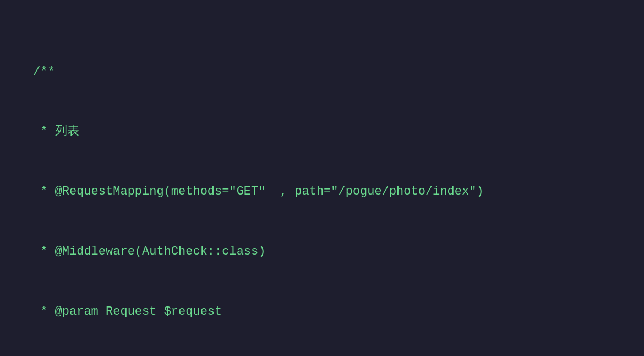  What do you see at coordinates (322, 192) in the screenshot?
I see `line-comment-mapping: * @RequestMapping(methods="GET" , path="…` at bounding box center [322, 192].